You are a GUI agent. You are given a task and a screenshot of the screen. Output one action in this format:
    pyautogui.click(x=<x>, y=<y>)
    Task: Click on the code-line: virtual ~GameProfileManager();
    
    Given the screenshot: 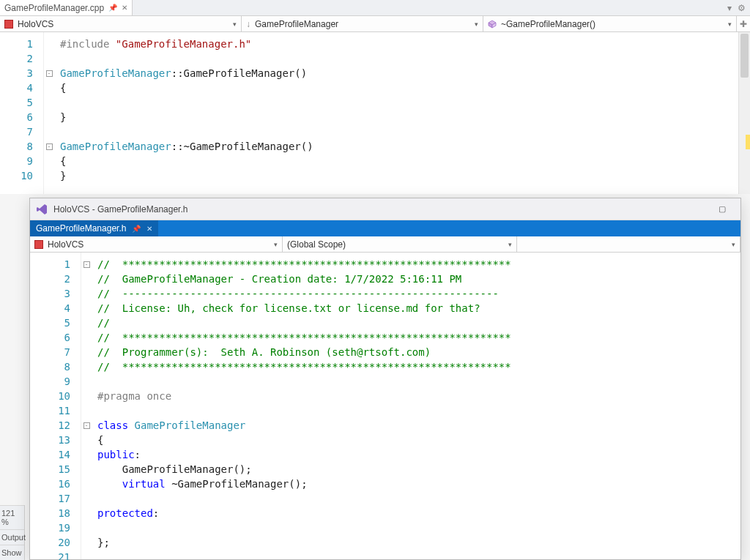 What is the action you would take?
    pyautogui.click(x=419, y=484)
    